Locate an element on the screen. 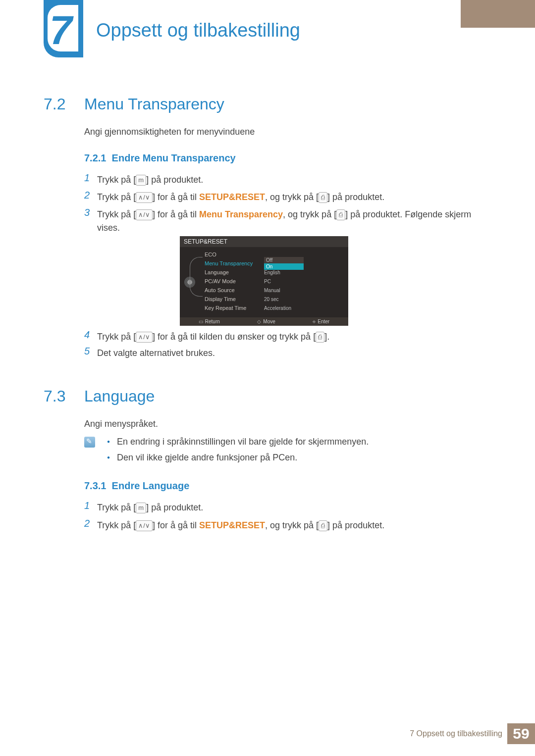 This screenshot has width=535, height=756. page-number: 59 is located at coordinates (521, 734).